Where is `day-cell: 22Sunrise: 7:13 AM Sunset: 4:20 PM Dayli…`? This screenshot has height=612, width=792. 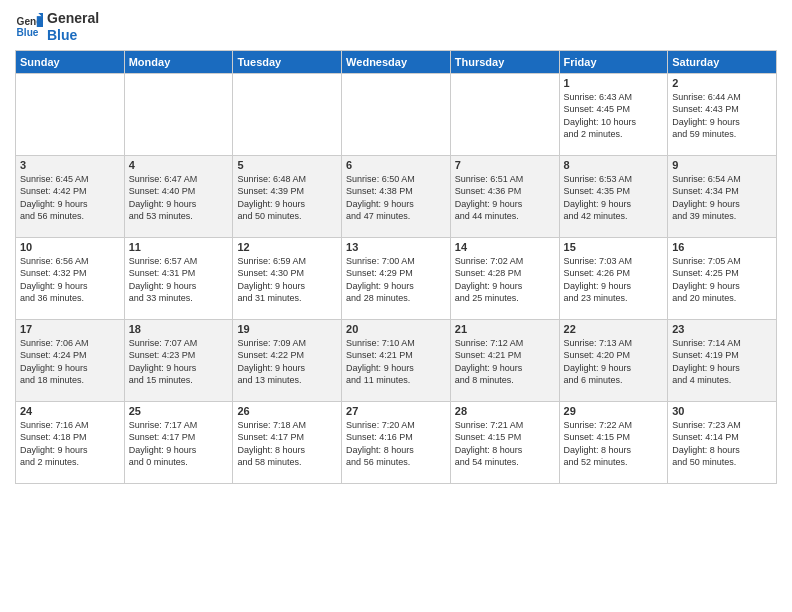
day-cell: 22Sunrise: 7:13 AM Sunset: 4:20 PM Dayli… is located at coordinates (614, 360).